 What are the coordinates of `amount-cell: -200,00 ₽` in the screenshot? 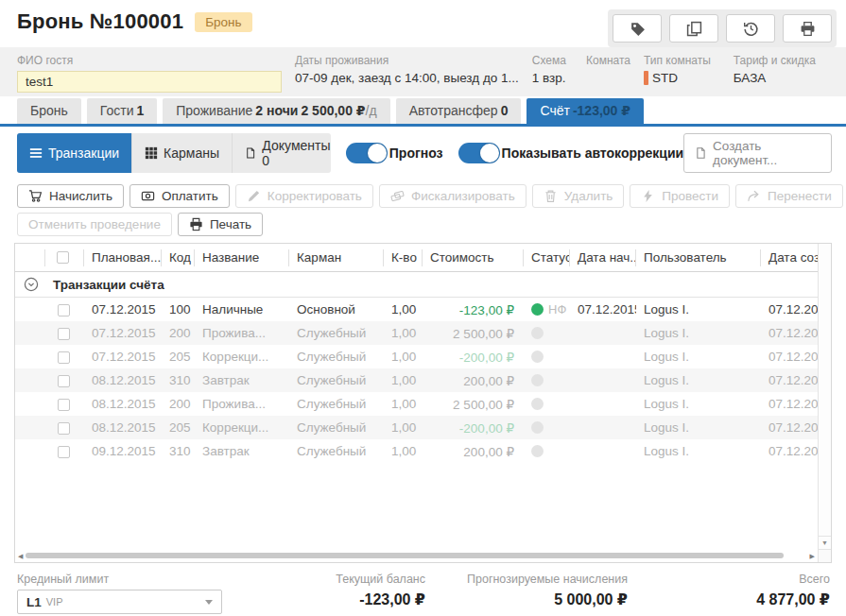 It's located at (473, 357).